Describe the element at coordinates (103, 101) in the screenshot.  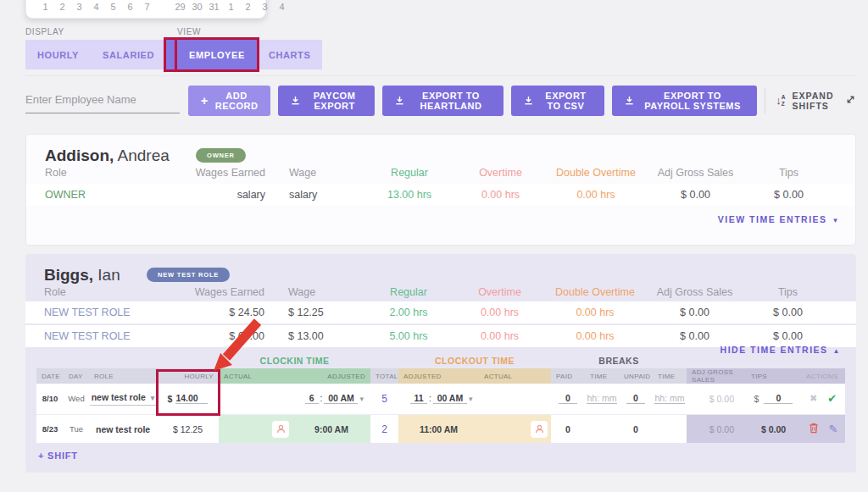
I see `employee-search` at that location.